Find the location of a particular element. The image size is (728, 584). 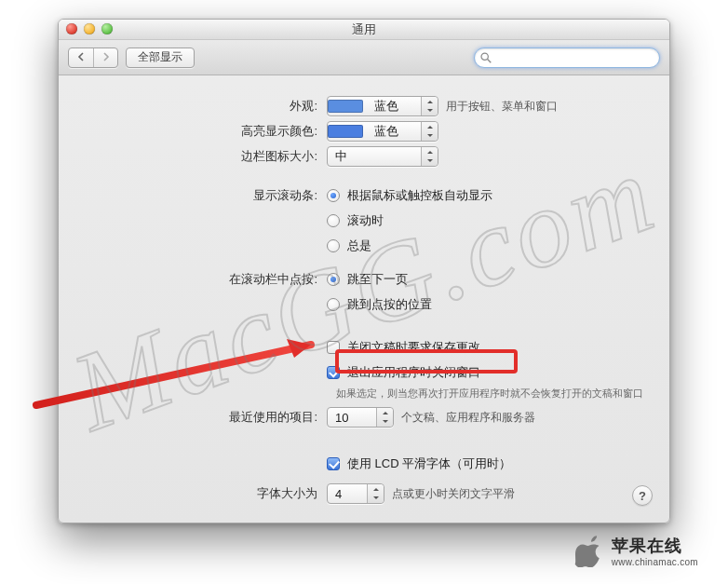

brand-cn: 苹果在线 is located at coordinates (655, 546).